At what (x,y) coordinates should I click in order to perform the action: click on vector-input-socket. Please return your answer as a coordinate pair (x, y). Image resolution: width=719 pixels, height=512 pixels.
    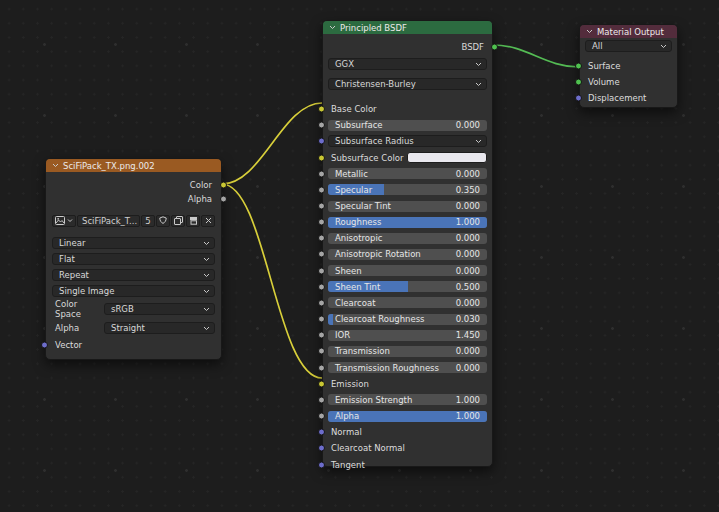
    Looking at the image, I should click on (44, 344).